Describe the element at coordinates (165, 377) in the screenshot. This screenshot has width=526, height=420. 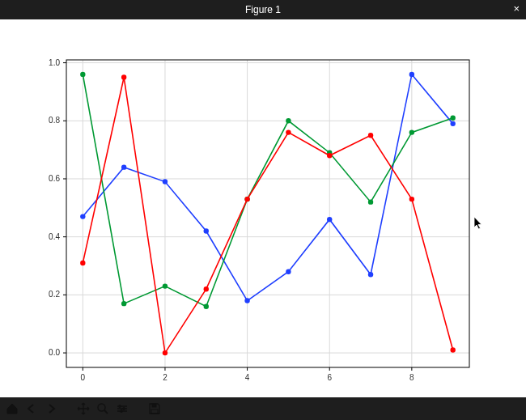
I see `svg-text: 2` at that location.